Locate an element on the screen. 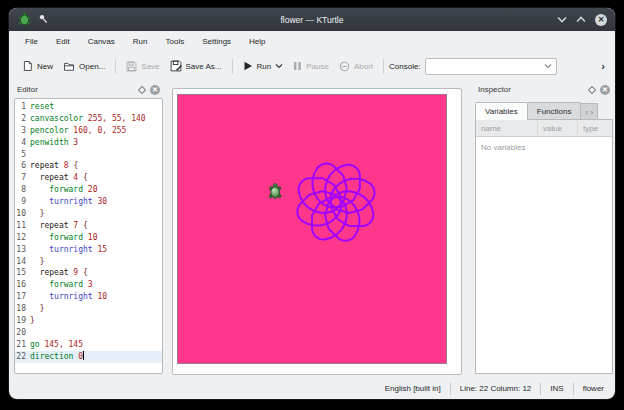 This screenshot has width=624, height=410. no-variables-text: No variables is located at coordinates (544, 144).